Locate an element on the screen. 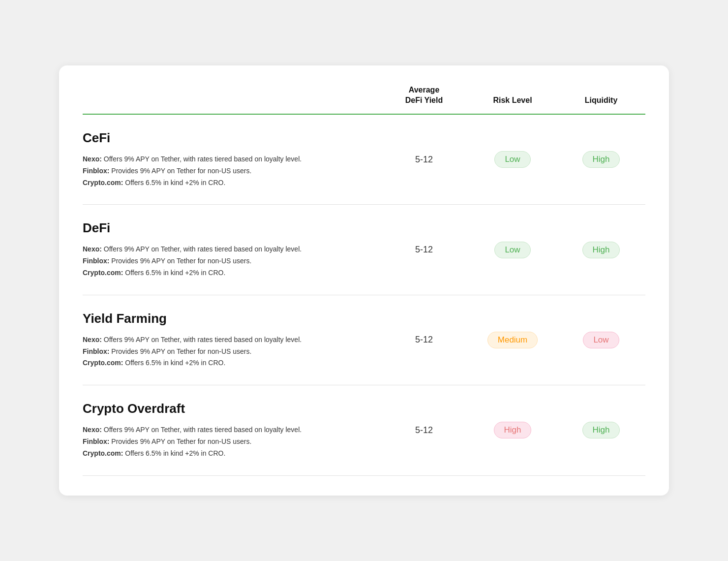 The image size is (728, 561). row-title: Yield Farming is located at coordinates (221, 319).